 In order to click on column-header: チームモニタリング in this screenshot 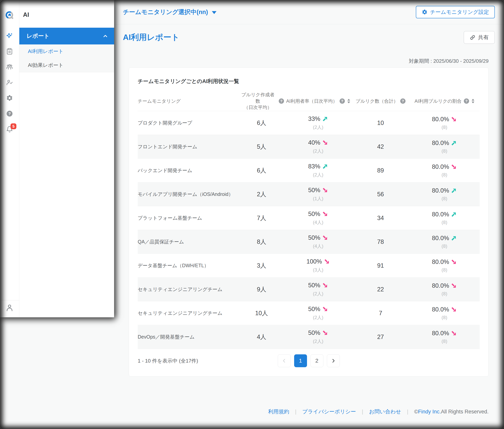, I will do `click(188, 101)`.